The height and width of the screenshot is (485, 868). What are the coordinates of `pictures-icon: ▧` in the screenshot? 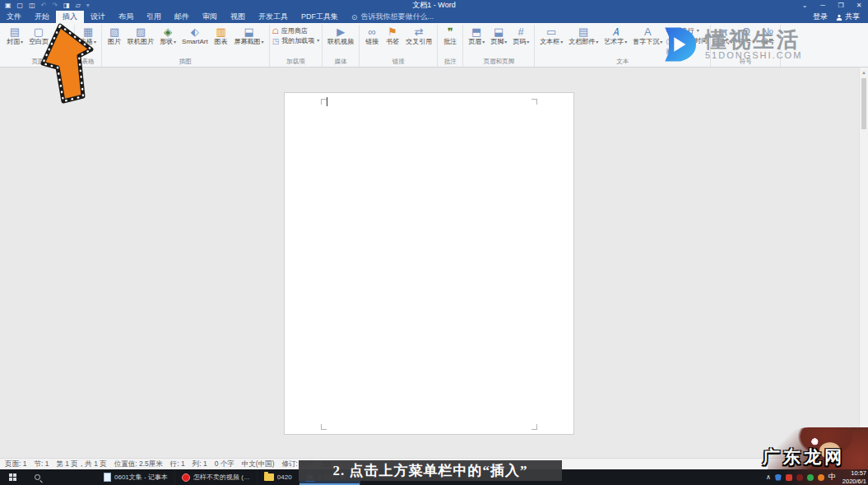 It's located at (114, 31).